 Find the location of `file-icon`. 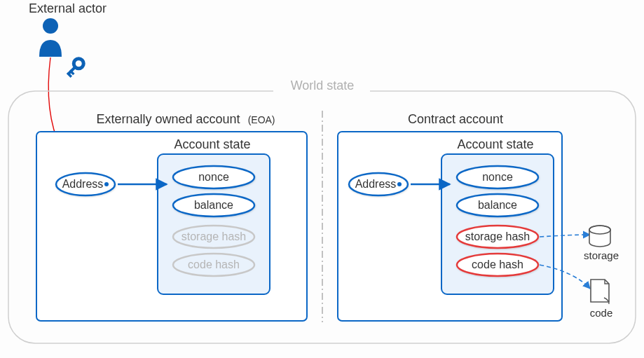

file-icon is located at coordinates (600, 291).